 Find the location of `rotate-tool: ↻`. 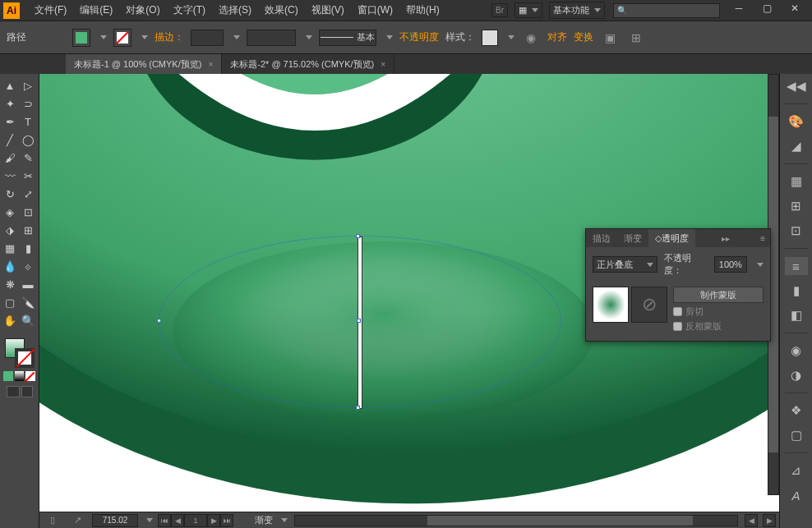

rotate-tool: ↻ is located at coordinates (10, 194).